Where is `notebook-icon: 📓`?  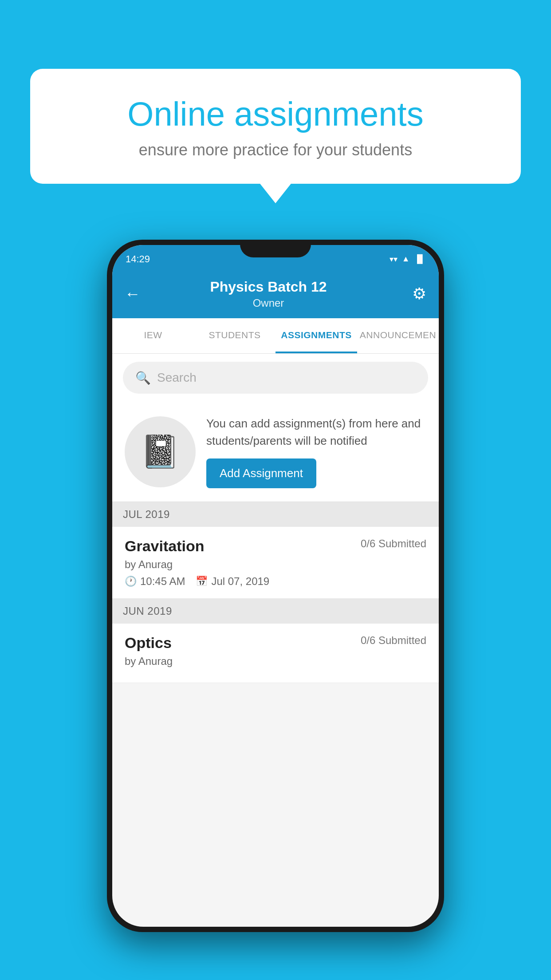
notebook-icon: 📓 is located at coordinates (160, 452).